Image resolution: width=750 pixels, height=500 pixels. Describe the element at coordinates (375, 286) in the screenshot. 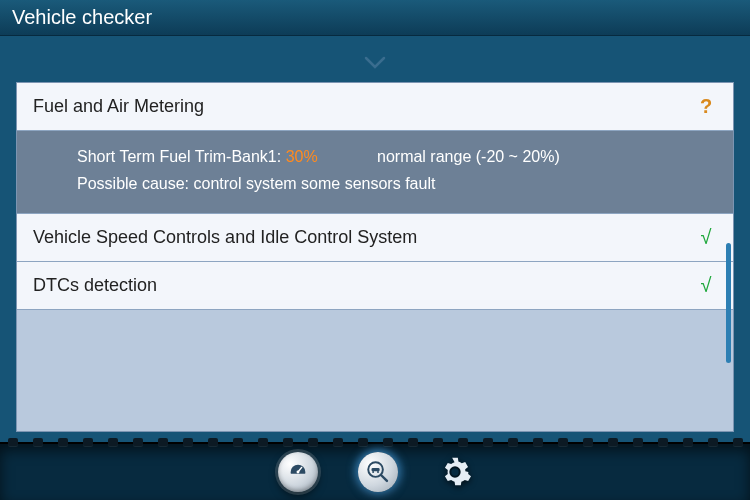

I see `list-item-dtcs-detection: DTCs detection √` at that location.